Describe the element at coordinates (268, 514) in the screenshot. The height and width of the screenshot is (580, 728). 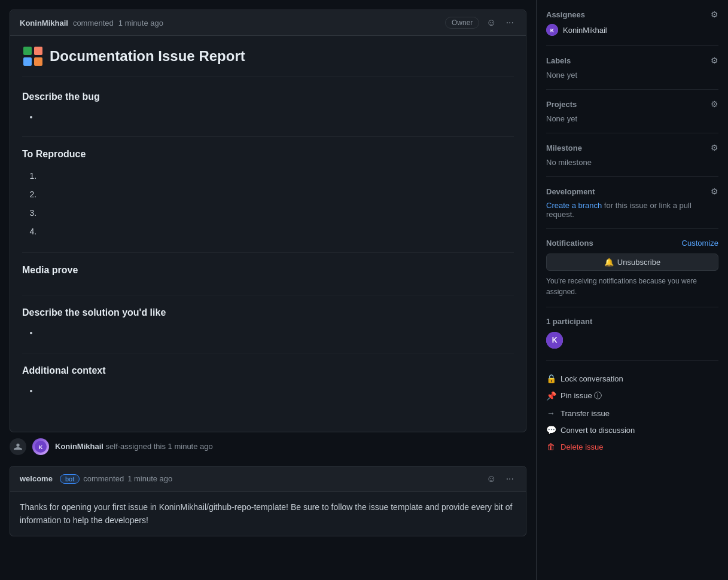
I see `bot-comment-text: Thanks for opening your first issue in K…` at that location.